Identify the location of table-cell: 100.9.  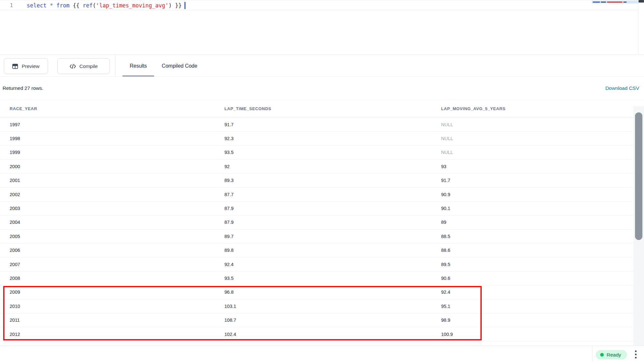
(532, 334).